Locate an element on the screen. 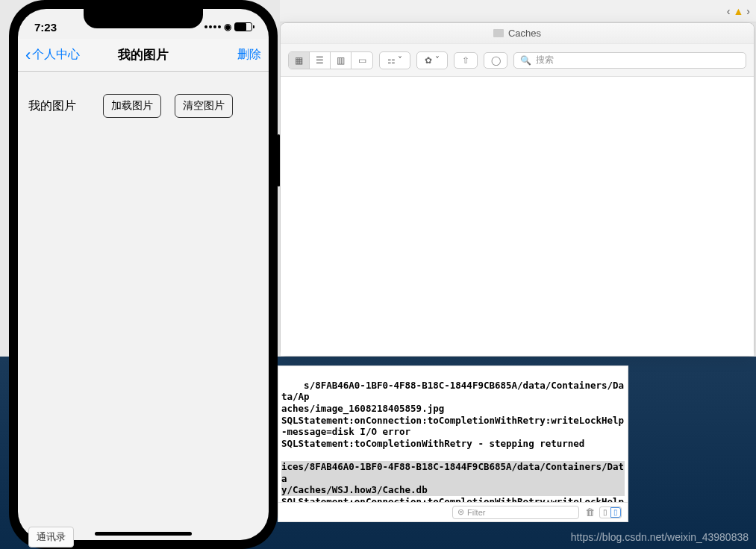 The width and height of the screenshot is (756, 549). tag-icon: ◯ is located at coordinates (496, 60).